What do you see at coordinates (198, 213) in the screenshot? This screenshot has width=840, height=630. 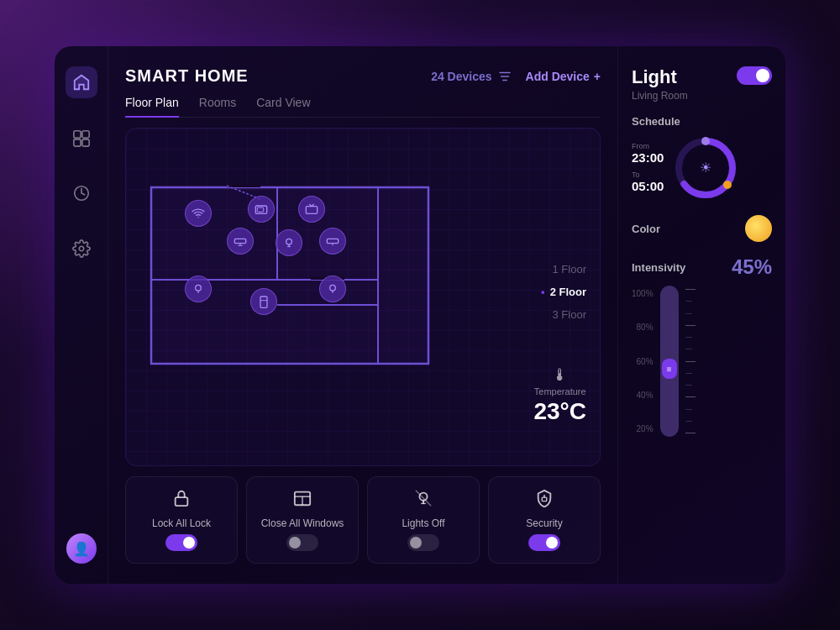 I see `device-wifi` at bounding box center [198, 213].